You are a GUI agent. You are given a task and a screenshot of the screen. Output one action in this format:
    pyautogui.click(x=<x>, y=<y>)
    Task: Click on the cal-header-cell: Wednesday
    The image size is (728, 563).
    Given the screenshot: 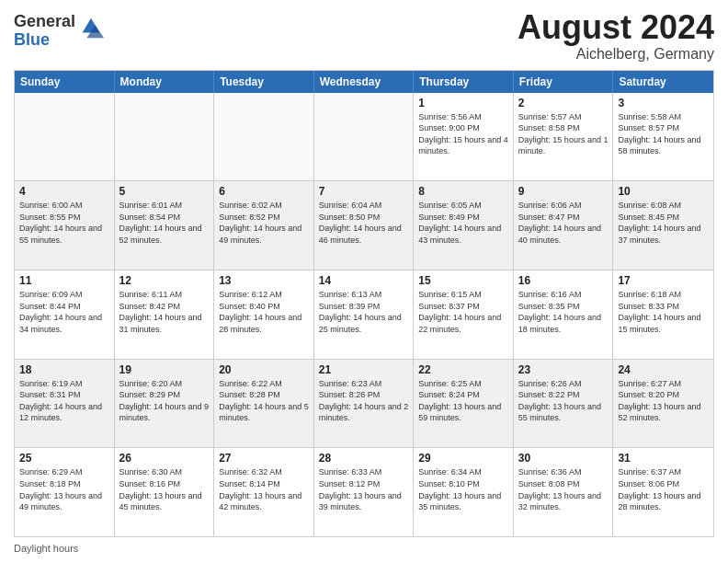 What is the action you would take?
    pyautogui.click(x=364, y=82)
    